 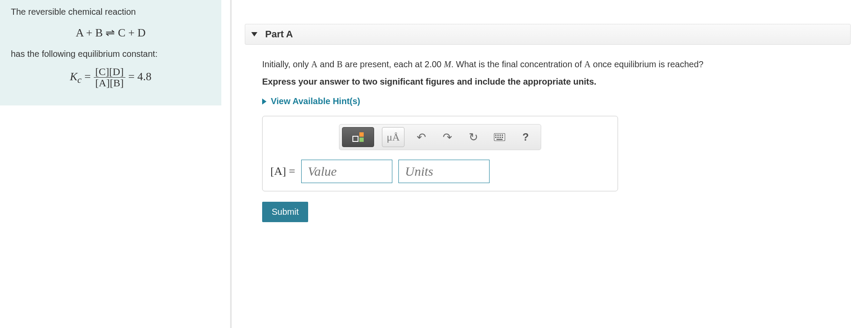 I want to click on keyboard-button, so click(x=500, y=137).